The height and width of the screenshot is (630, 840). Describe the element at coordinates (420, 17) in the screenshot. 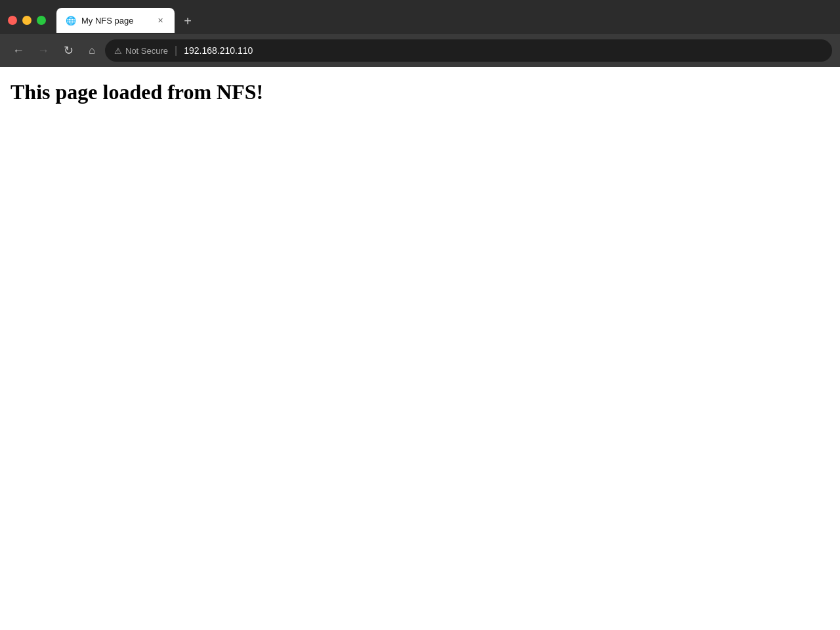

I see `title-bar: 🌐 My NFS page ✕ +` at that location.